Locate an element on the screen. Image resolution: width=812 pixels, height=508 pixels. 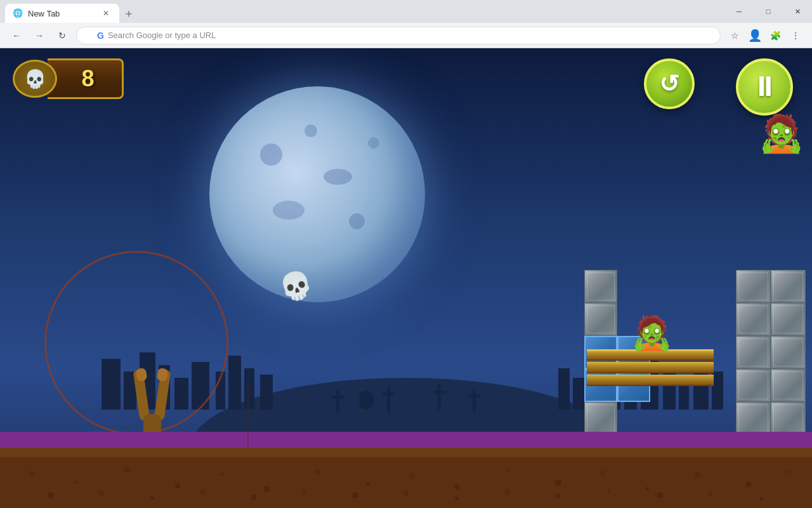
back-button: ← is located at coordinates (16, 36).